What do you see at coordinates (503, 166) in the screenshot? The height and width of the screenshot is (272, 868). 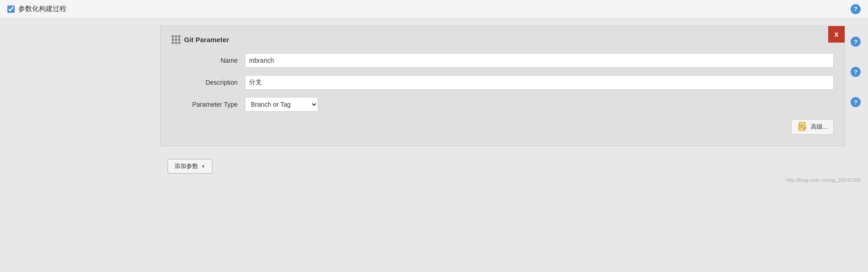 I see `bottom-bar: 添加参数 ▼` at bounding box center [503, 166].